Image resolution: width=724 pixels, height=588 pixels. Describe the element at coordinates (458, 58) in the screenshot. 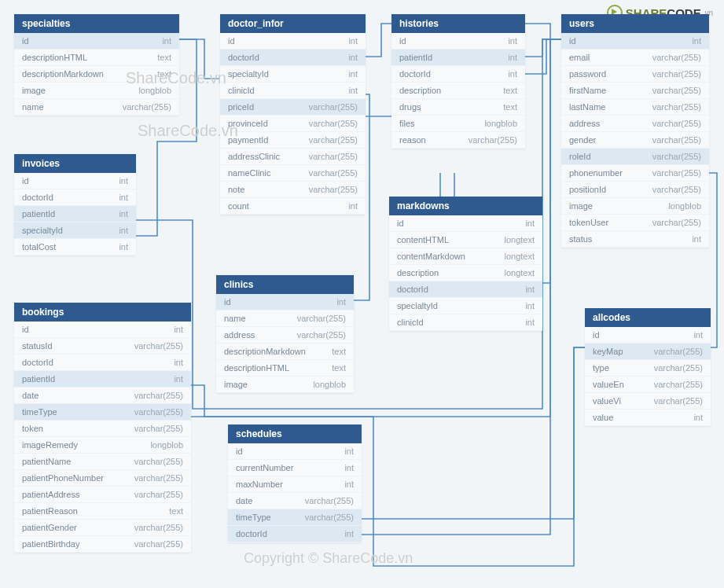

I see `table-row: patientIdint` at that location.